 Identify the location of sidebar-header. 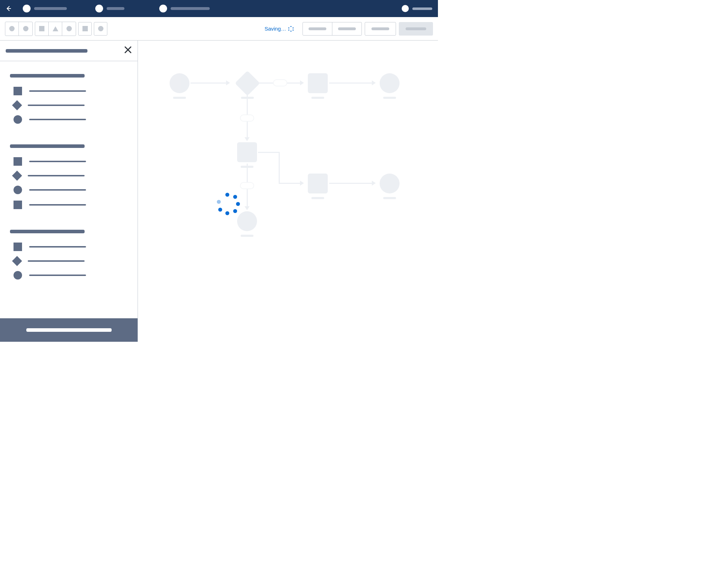
(69, 51).